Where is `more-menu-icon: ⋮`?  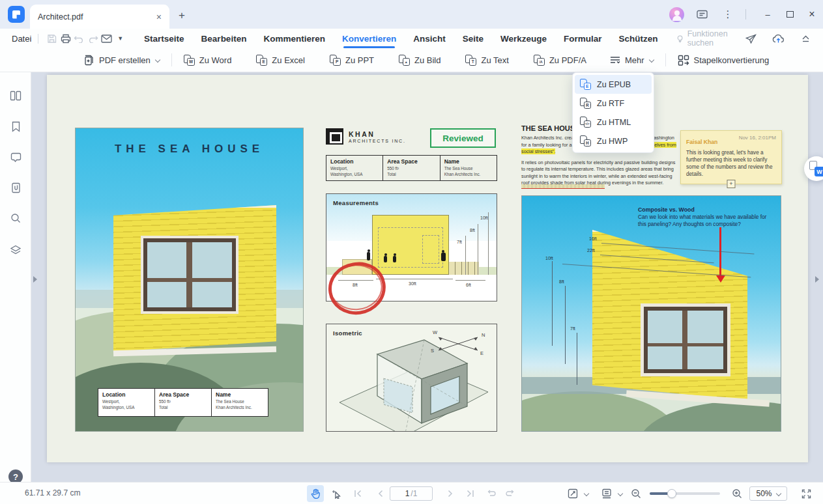
more-menu-icon: ⋮ is located at coordinates (728, 14).